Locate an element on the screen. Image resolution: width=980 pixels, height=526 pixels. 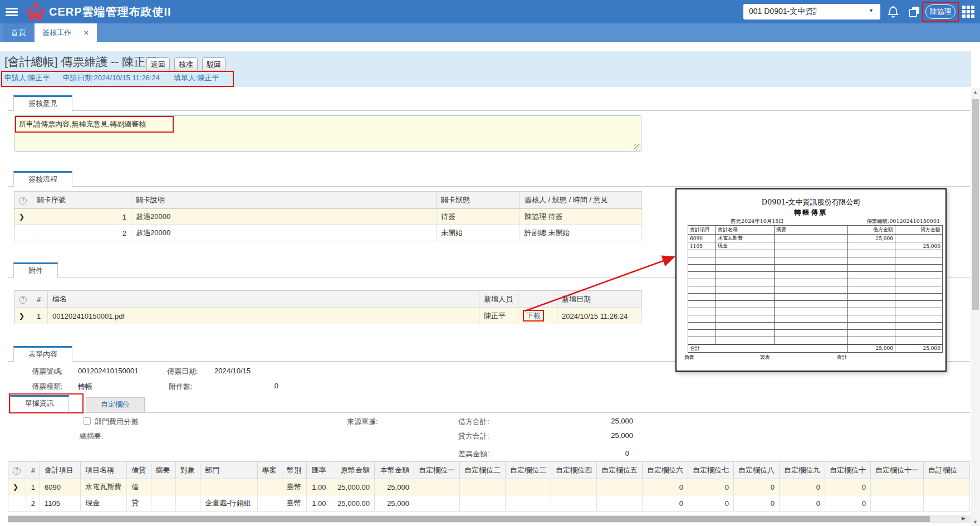
horizontal-scrollbar: ▶ is located at coordinates (489, 519).